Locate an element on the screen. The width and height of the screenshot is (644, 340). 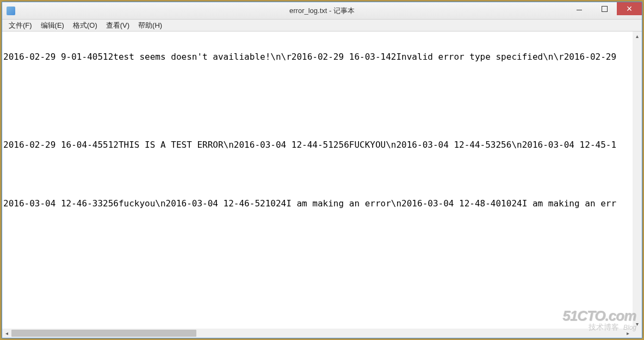
scroll-up-arrow-icon: ▴ is located at coordinates (637, 36).